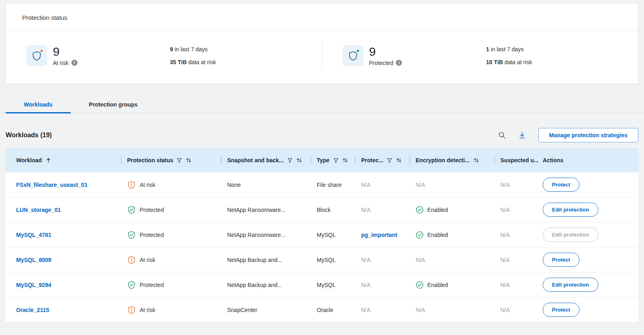 The height and width of the screenshot is (335, 644). I want to click on column-header-label: Actions, so click(553, 160).